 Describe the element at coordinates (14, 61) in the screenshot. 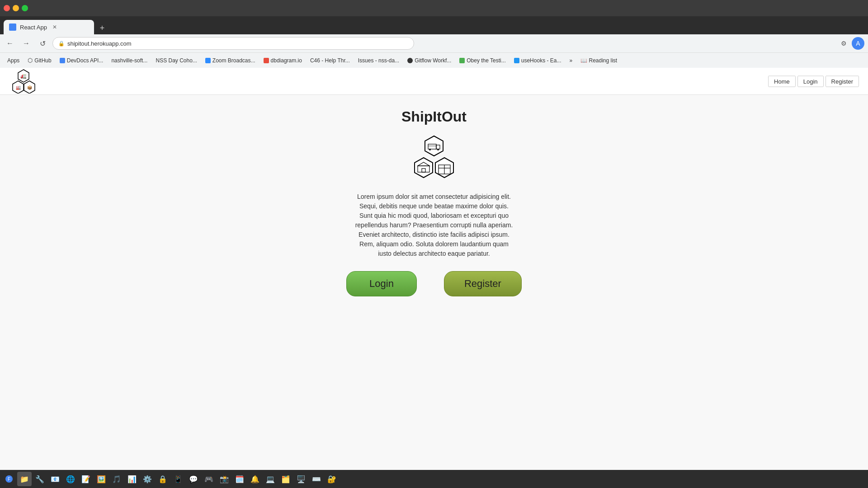

I see `bookmark-apps-label: Apps` at that location.